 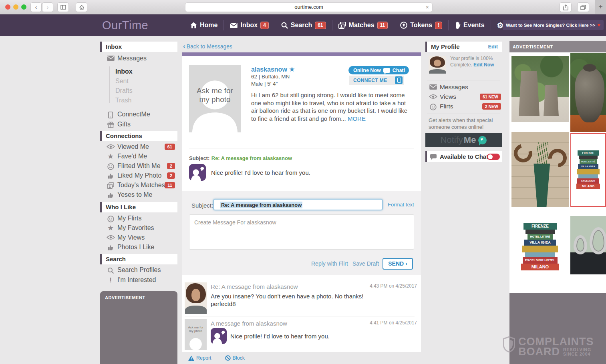 What do you see at coordinates (398, 264) in the screenshot?
I see `send-button: SEND ›` at bounding box center [398, 264].